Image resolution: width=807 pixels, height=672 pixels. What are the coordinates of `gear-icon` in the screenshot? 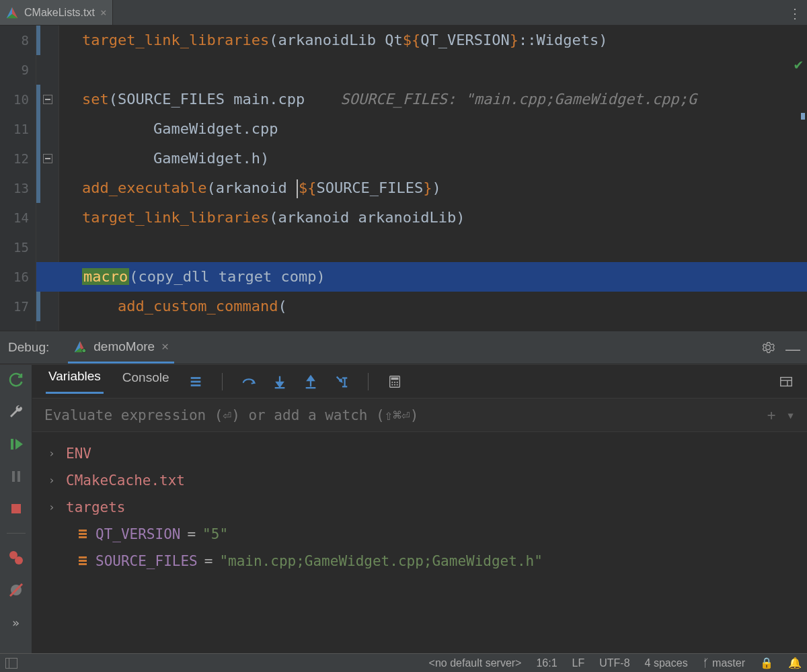 It's located at (768, 347).